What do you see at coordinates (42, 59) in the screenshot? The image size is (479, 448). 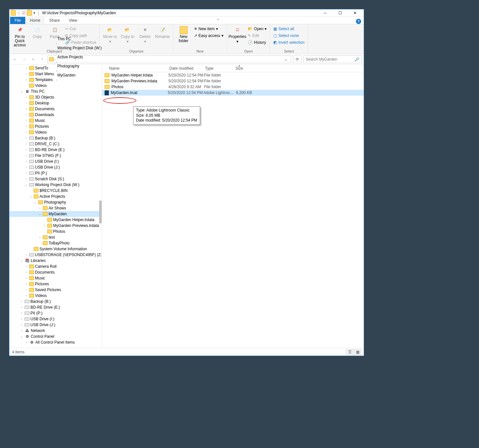 I see `up-button: ↑` at bounding box center [42, 59].